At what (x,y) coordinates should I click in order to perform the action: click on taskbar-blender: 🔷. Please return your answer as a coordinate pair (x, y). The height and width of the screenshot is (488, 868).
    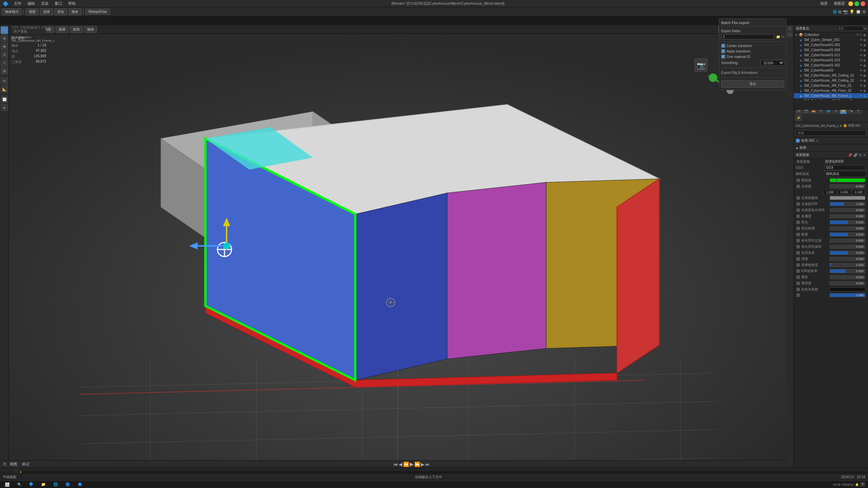
    Looking at the image, I should click on (31, 483).